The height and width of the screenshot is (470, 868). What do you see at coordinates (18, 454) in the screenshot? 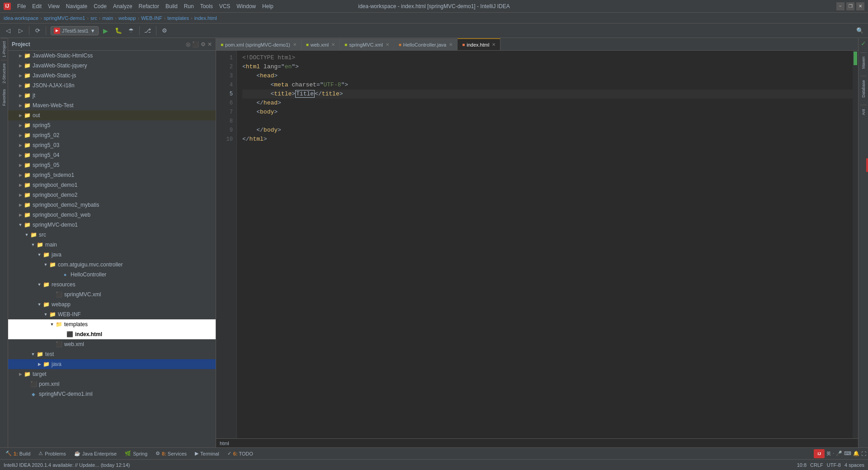
I see `bottom-tab-build: 🔨 1: Build` at bounding box center [18, 454].